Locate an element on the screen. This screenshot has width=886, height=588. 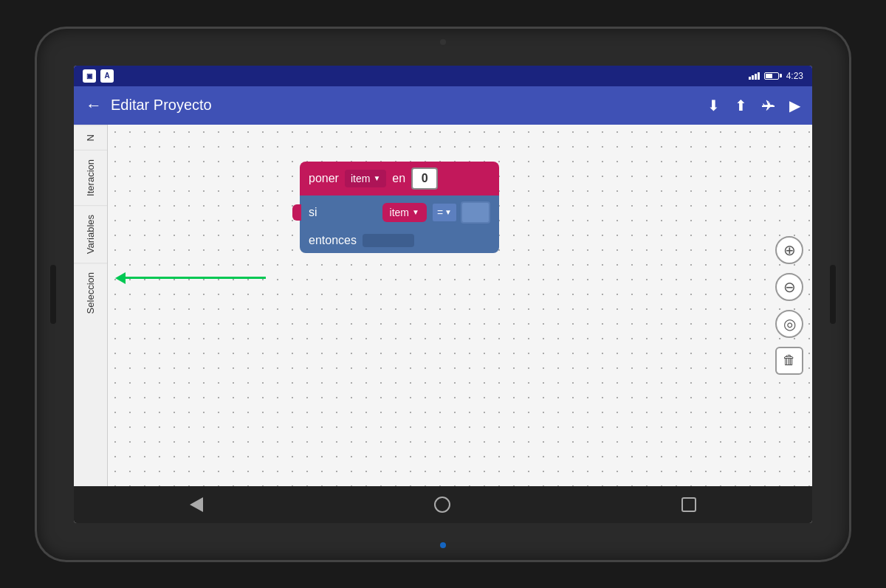
status-bar-right: 4:23 is located at coordinates (776, 76).